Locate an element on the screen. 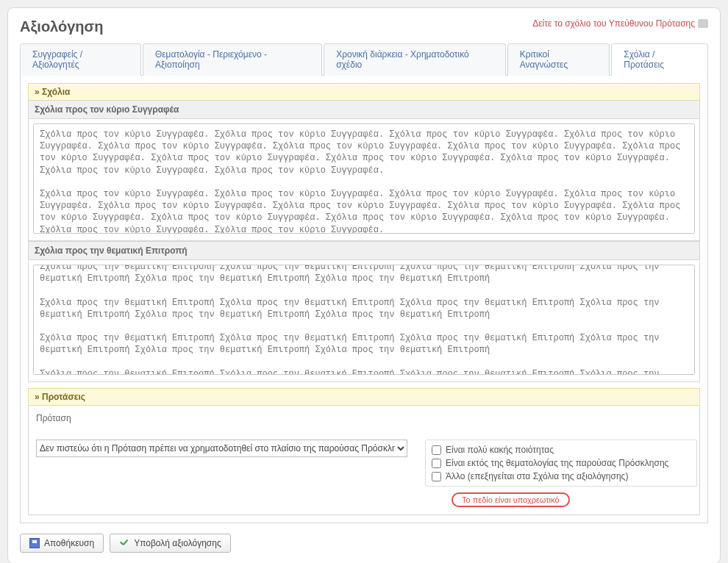 The image size is (728, 563). tab-critical-readers: Κριτικοί Αναγνώστες is located at coordinates (559, 60).